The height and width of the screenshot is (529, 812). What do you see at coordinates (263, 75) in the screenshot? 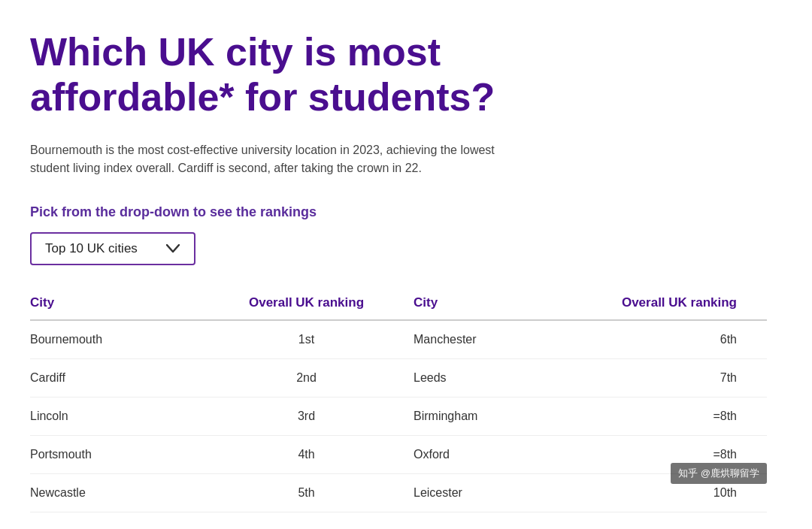
I see `page-title: Which UK city is most affordable* for st…` at bounding box center [263, 75].